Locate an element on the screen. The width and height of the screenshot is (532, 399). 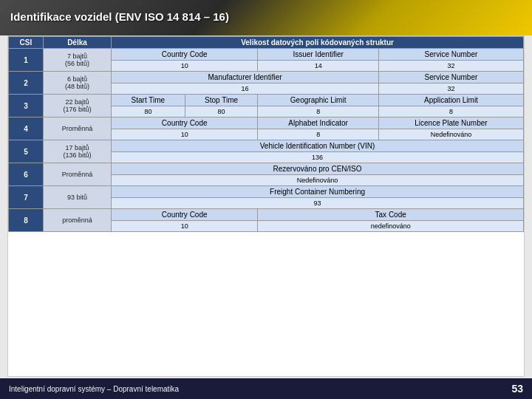
csi-cell: 5 is located at coordinates (27, 152).